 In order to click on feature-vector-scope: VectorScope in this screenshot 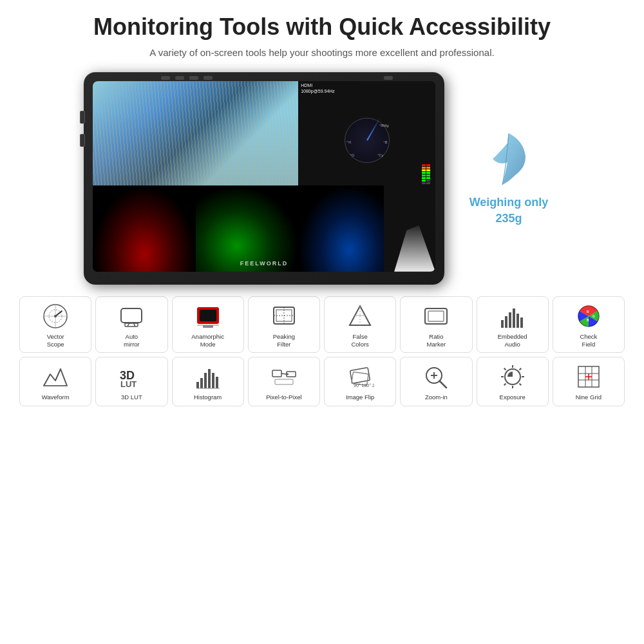, I will do `click(55, 325)`.